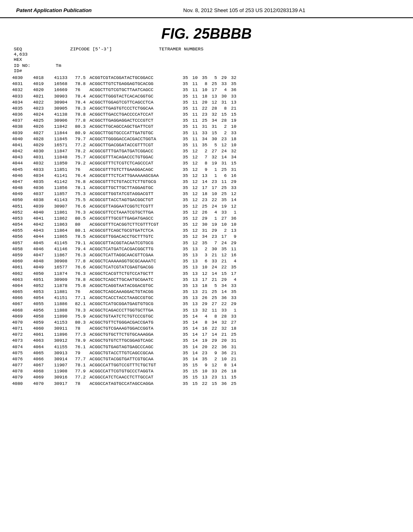 Image resolution: width=413 pixels, height=532 pixels. Describe the element at coordinates (65, 78) in the screenshot. I see `idm: 41133` at that location.